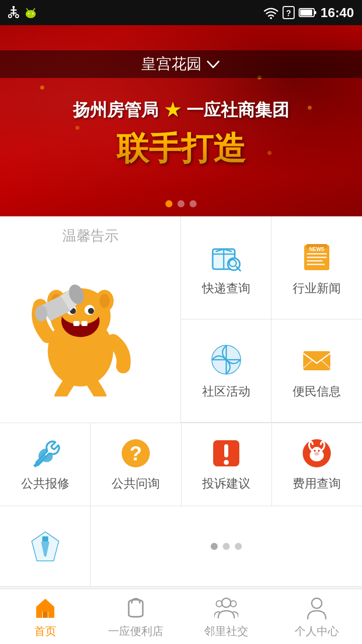 The image size is (362, 644). Describe the element at coordinates (45, 546) in the screenshot. I see `property-cell` at that location.